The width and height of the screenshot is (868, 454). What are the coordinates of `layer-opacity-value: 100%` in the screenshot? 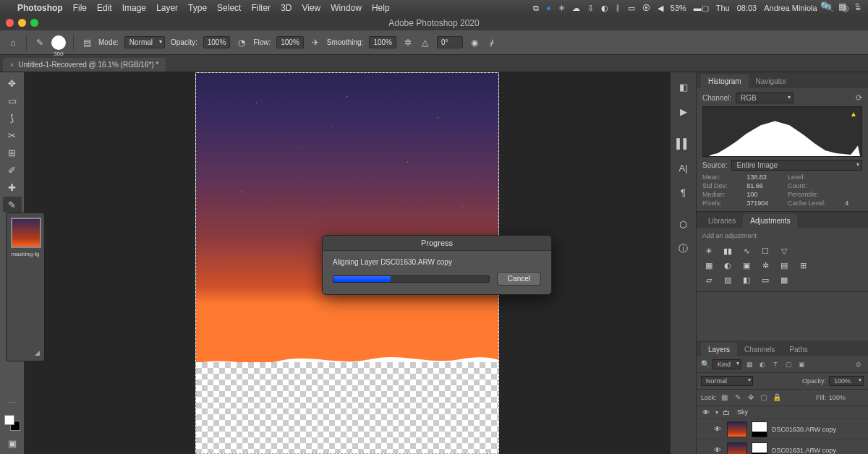 It's located at (846, 381).